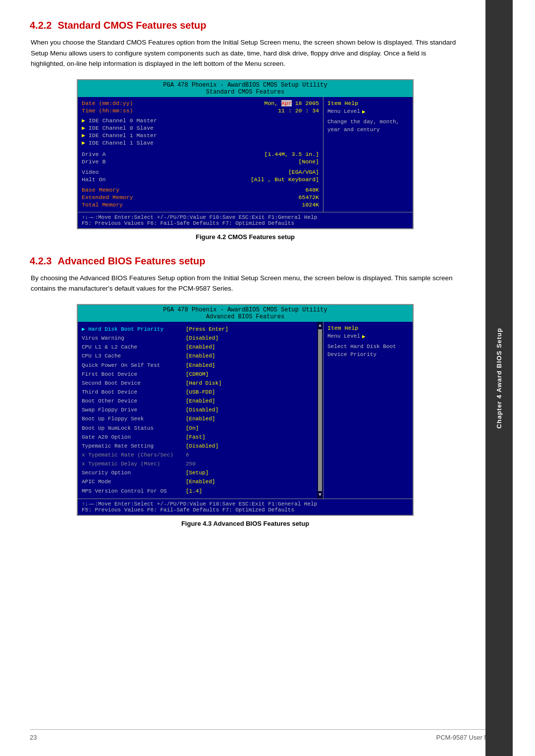 The width and height of the screenshot is (535, 756). What do you see at coordinates (200, 120) in the screenshot?
I see `bios1-ide-0m: ▶ IDE Channel 0 Master` at bounding box center [200, 120].